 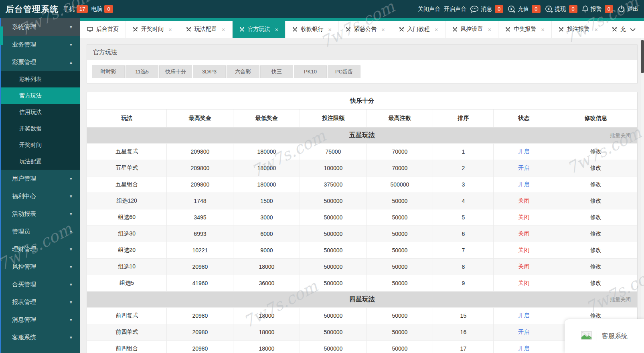 What do you see at coordinates (604, 336) in the screenshot?
I see `customer-service-widget: 客服系统` at bounding box center [604, 336].